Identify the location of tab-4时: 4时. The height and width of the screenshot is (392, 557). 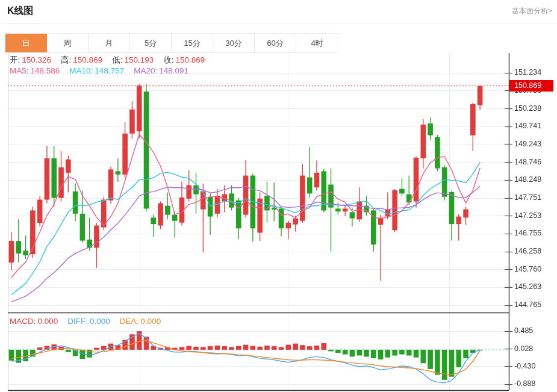
(317, 43).